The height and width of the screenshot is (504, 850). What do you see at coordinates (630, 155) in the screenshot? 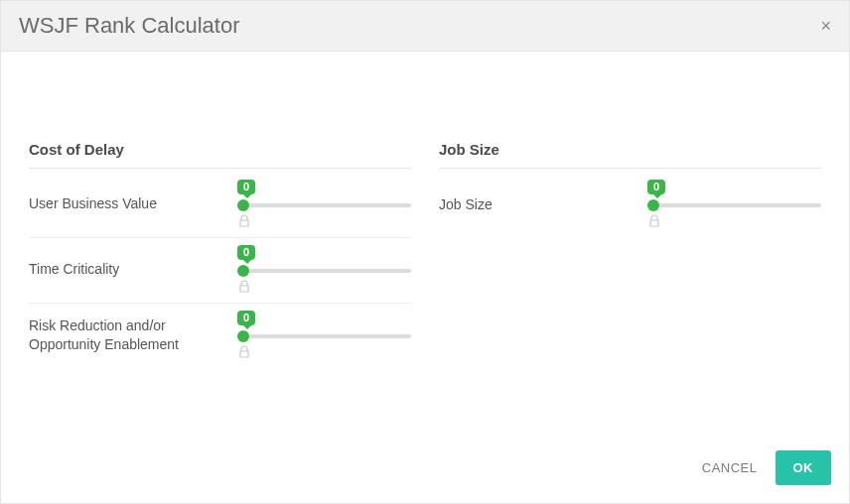
I see `job-size-heading: Job Size` at bounding box center [630, 155].